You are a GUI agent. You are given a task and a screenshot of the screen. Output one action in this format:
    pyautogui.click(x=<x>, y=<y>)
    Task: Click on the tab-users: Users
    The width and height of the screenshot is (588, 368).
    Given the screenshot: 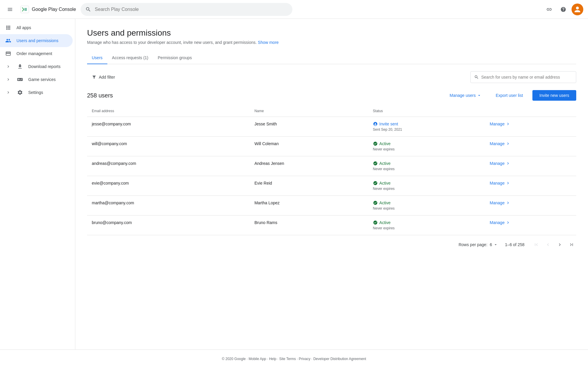 What is the action you would take?
    pyautogui.click(x=97, y=58)
    